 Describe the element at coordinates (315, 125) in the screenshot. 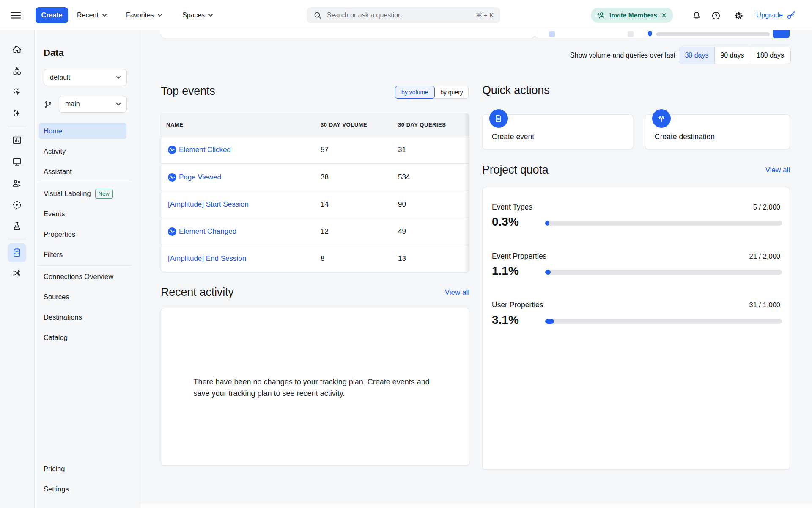

I see `table-header: NAME 30 DAY VOLUME 30 DAY QUERIES` at that location.